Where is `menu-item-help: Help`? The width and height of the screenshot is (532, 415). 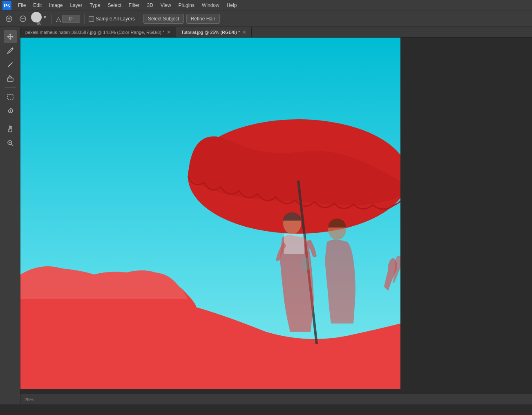
menu-item-help: Help is located at coordinates (232, 5).